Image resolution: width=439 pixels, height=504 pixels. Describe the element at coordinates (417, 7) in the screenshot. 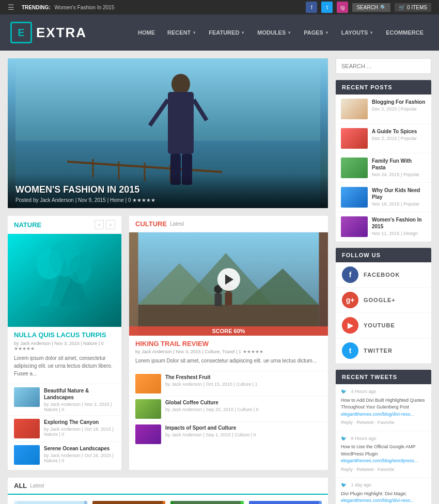

I see `cart-count: 0 ITEMS` at that location.